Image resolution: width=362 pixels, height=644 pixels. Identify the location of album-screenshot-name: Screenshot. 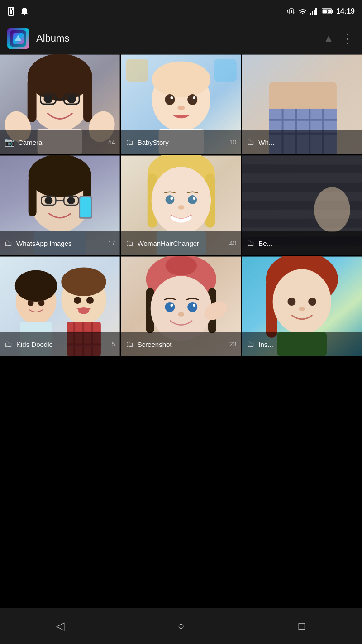
(183, 344).